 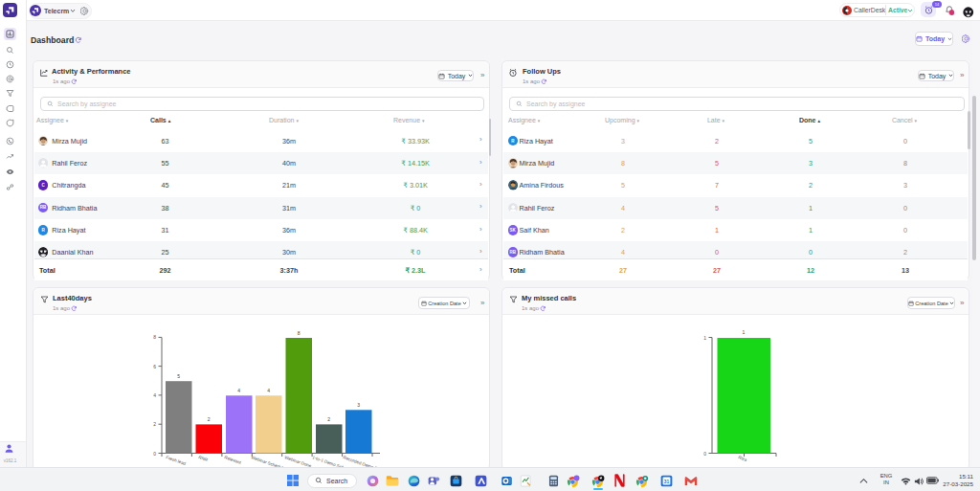 What do you see at coordinates (176, 460) in the screenshot?
I see `svg-text: Fresh lead` at bounding box center [176, 460].